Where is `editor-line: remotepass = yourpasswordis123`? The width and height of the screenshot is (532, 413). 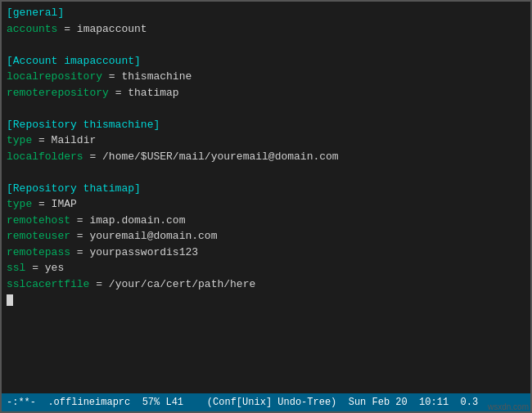
editor-line: remotepass = yourpasswordis123 is located at coordinates (266, 253).